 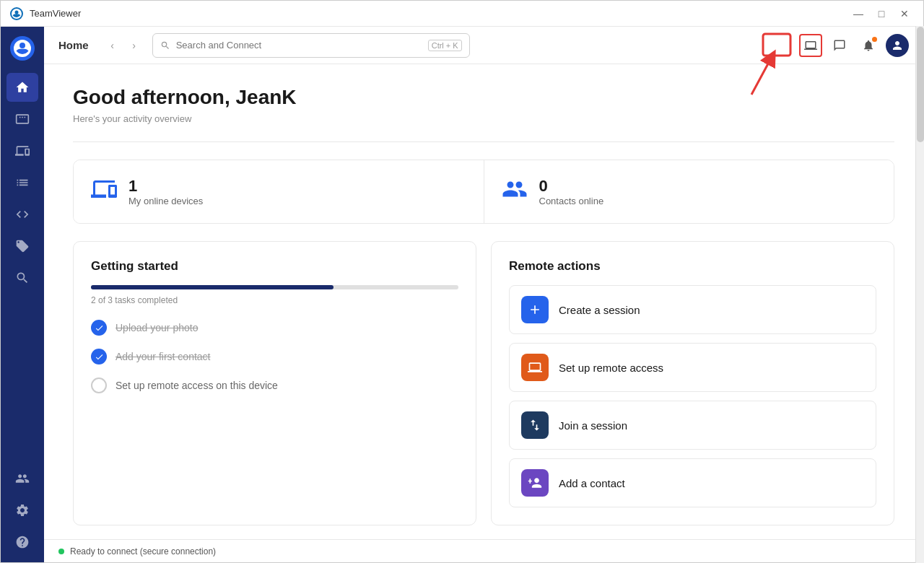 What do you see at coordinates (22, 87) in the screenshot?
I see `sidebar-item-home` at bounding box center [22, 87].